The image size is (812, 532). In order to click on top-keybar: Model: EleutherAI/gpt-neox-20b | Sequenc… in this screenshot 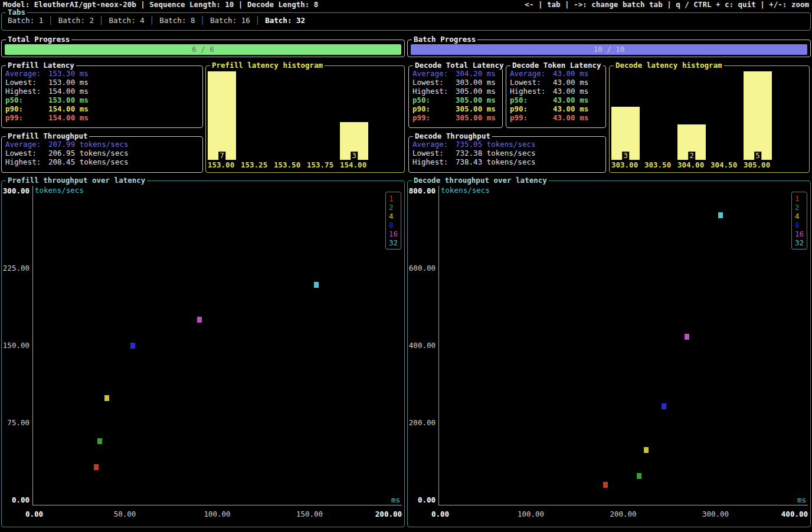, I will do `click(406, 5)`.